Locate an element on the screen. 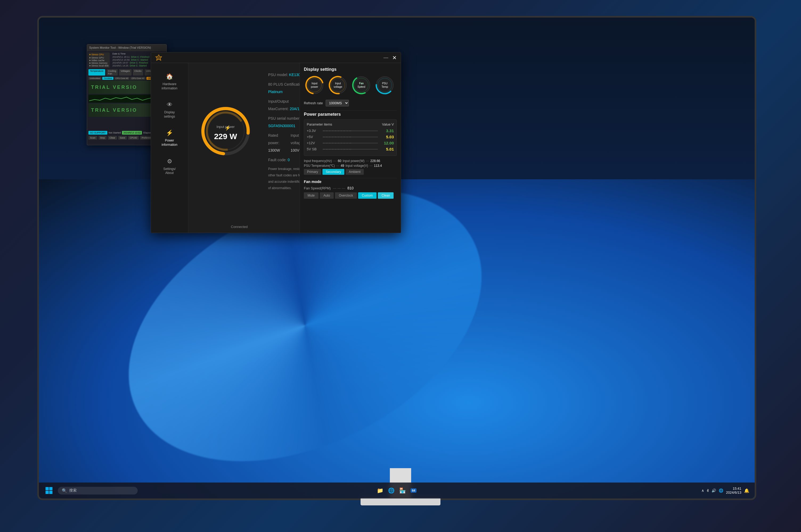  taskbar-bluetooth-icon: Ꞗ is located at coordinates (708, 491).